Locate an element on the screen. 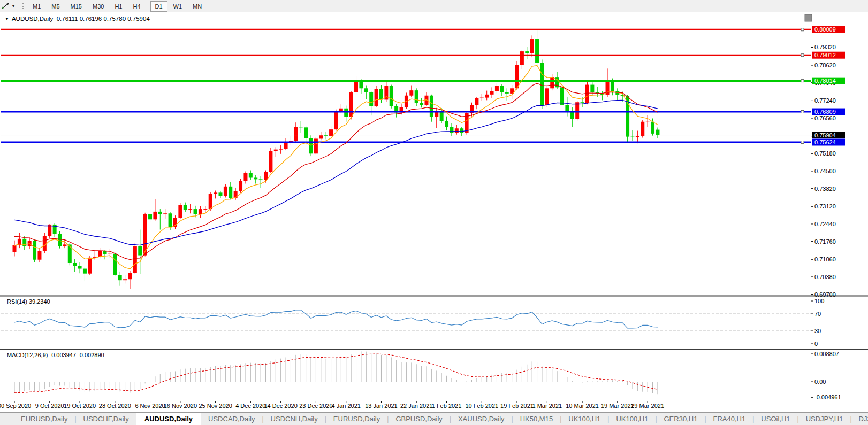  symbol-dropdown-icon: ▼ is located at coordinates (7, 19).